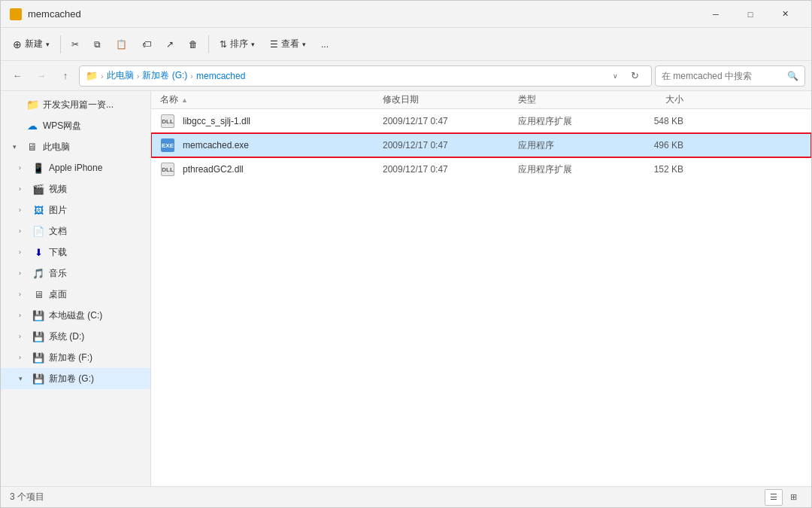  I want to click on sidebar-item-thispc: ▾ 🖥 此电脑, so click(75, 147).